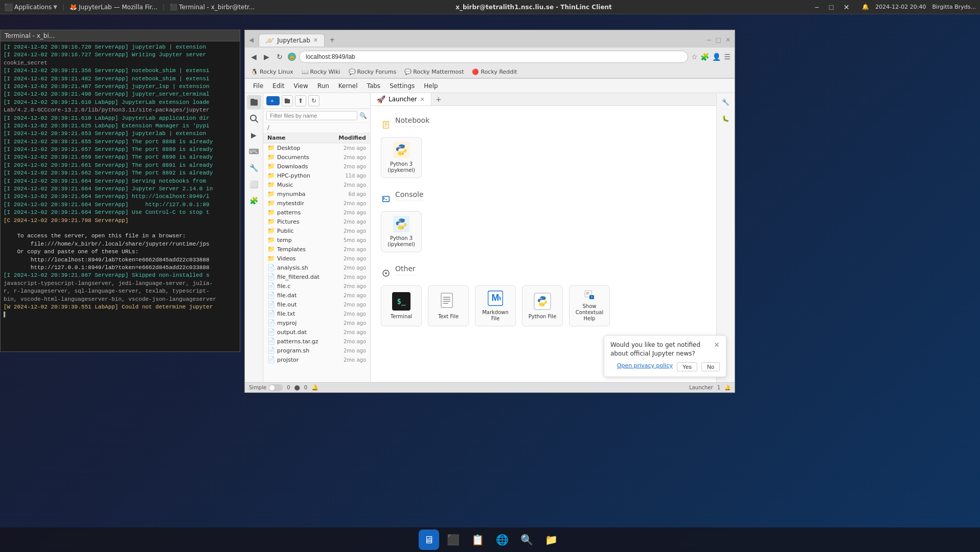 The width and height of the screenshot is (980, 552). Describe the element at coordinates (527, 540) in the screenshot. I see `taskbar-search-icon: 🔍` at that location.